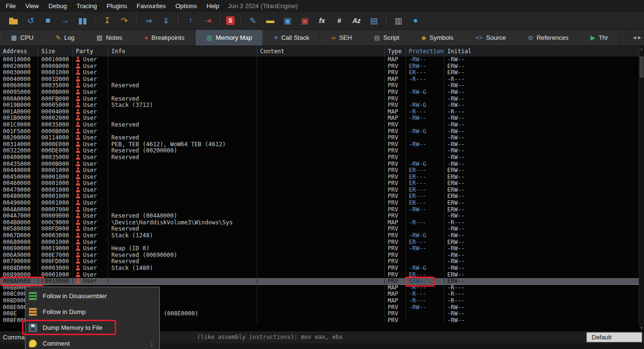 Image resolution: width=644 pixels, height=349 pixels. Describe the element at coordinates (292, 37) in the screenshot. I see `tab-call-stack: ≡Call Stack` at that location.